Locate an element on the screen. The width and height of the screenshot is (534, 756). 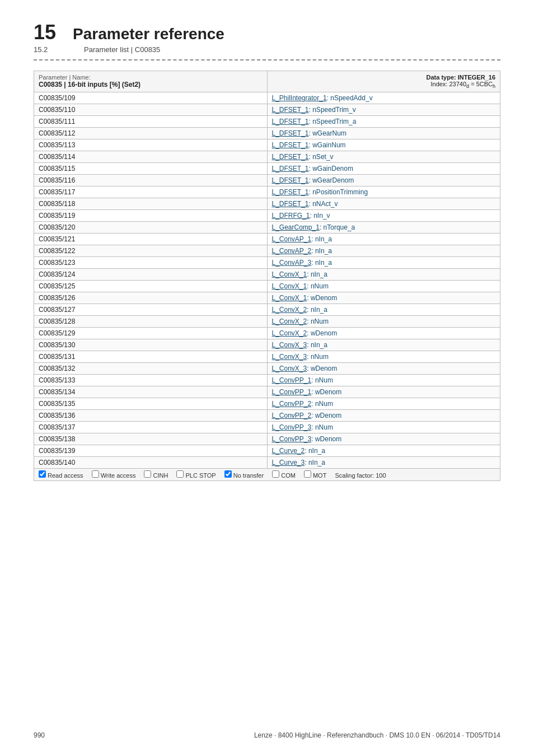
table-row-param: C00835/120 is located at coordinates (151, 227).